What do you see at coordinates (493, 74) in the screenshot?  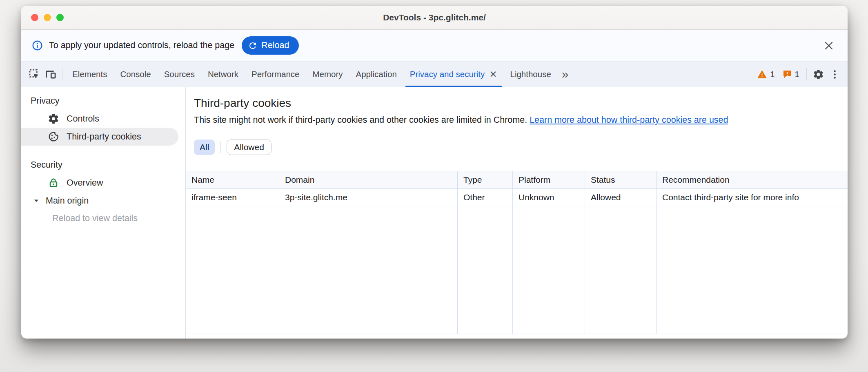 I see `close-tab-icon: ✕` at bounding box center [493, 74].